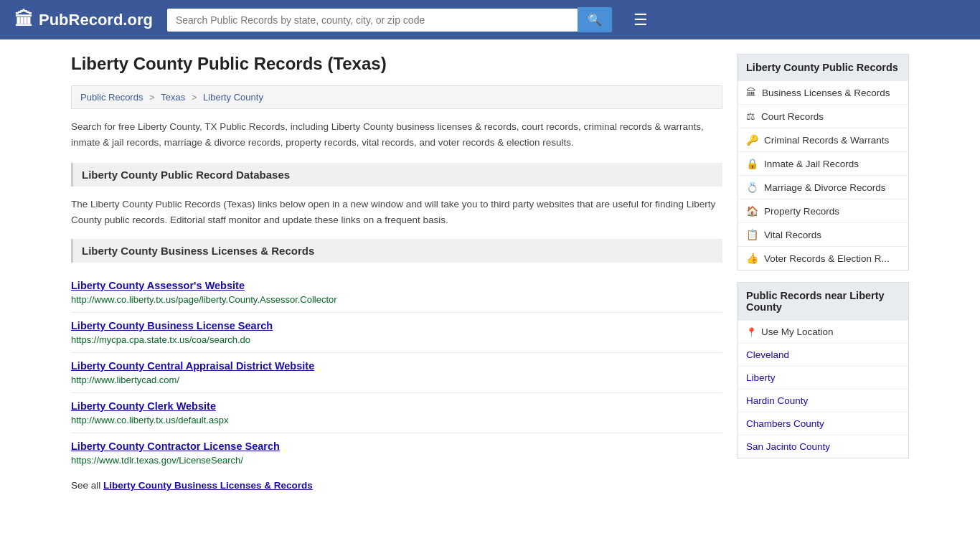 The height and width of the screenshot is (551, 980). I want to click on breadcrumb: Public Records > Texas > Liberty County, so click(397, 98).